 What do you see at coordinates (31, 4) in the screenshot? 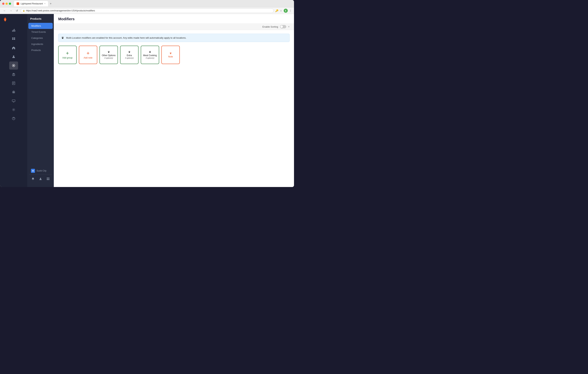
I see `active-tab: Lightspeed Restaurant ×` at bounding box center [31, 4].